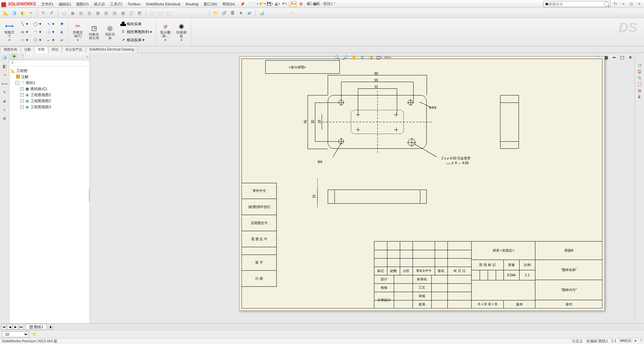 The width and height of the screenshot is (644, 344). Describe the element at coordinates (24, 24) in the screenshot. I see `rb-line: ╲▾` at that location.